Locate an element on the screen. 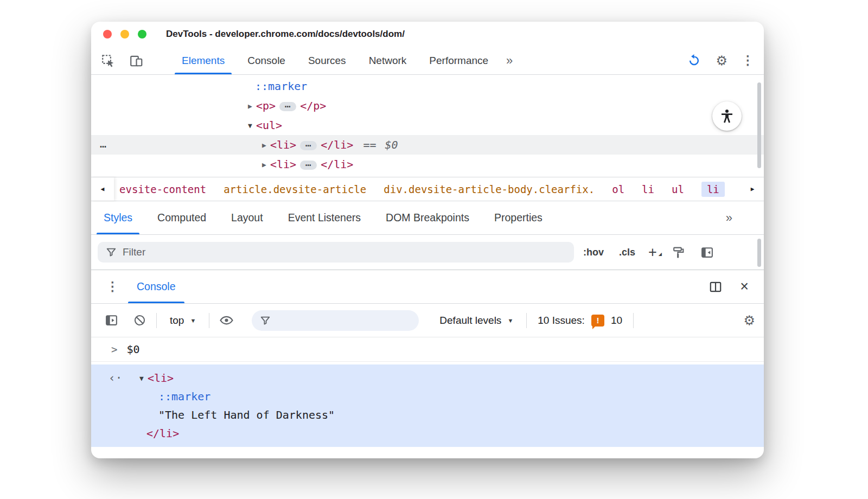  styles-scrollbar-thumb is located at coordinates (760, 253).